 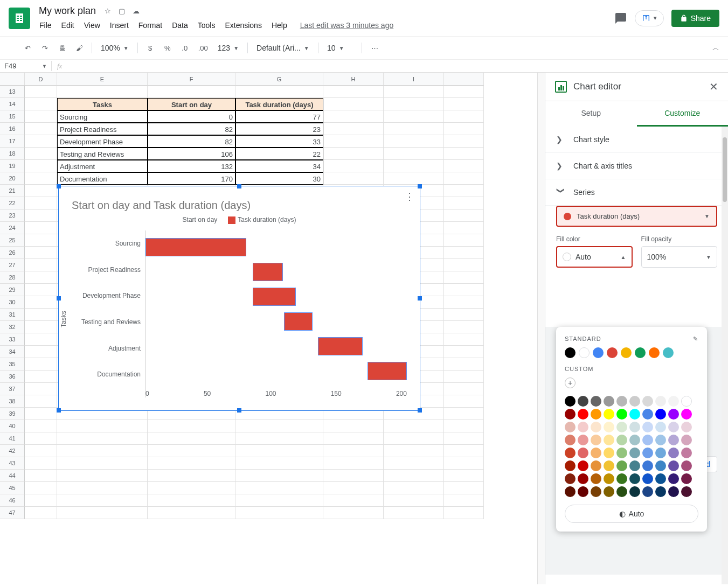 What do you see at coordinates (12, 154) in the screenshot?
I see `row-header: 18` at bounding box center [12, 154].